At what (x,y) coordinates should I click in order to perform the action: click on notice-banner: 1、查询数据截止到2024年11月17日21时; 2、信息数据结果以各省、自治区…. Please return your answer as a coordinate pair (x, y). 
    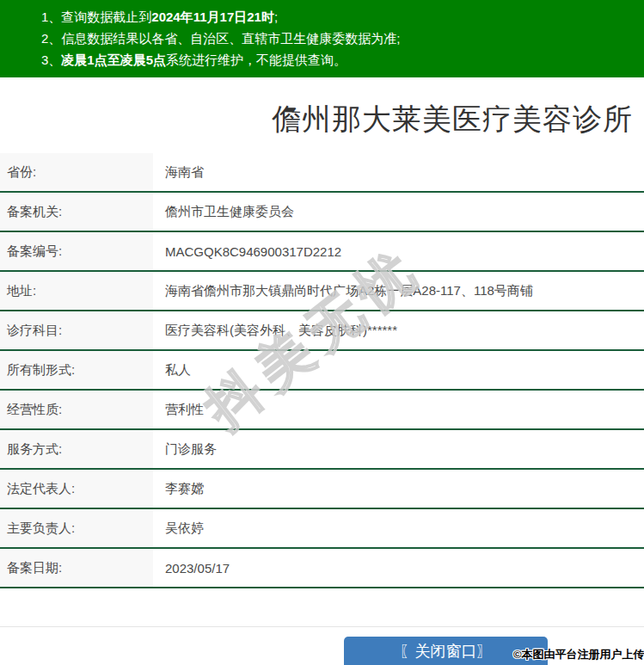
    Looking at the image, I should click on (322, 39).